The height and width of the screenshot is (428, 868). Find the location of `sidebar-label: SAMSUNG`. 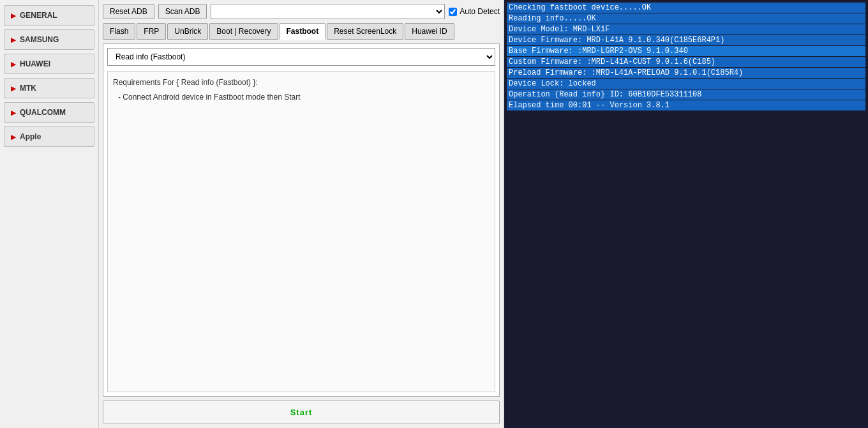

sidebar-label: SAMSUNG is located at coordinates (40, 40).